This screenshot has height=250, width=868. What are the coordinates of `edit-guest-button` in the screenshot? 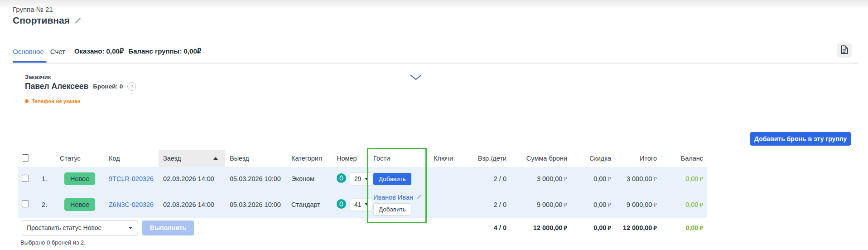 It's located at (419, 197).